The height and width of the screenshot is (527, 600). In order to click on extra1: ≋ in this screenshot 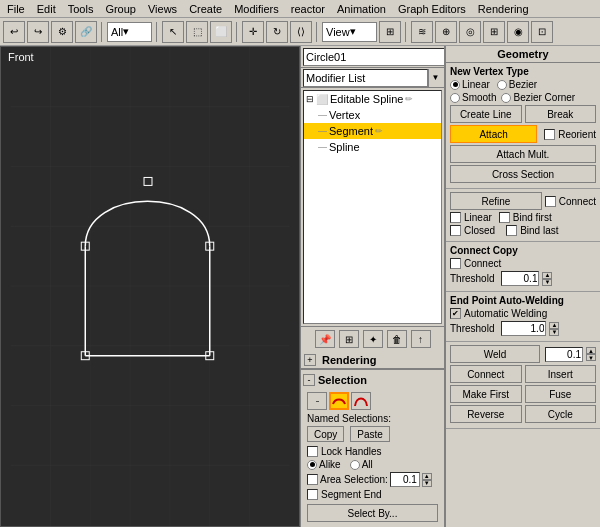, I will do `click(422, 32)`.